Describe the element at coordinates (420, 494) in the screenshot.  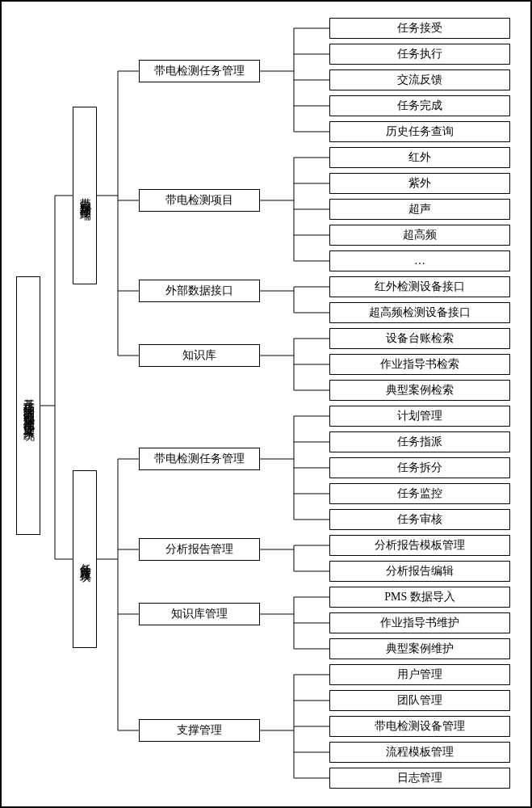
I see `lvl3-node: 任务监控` at that location.